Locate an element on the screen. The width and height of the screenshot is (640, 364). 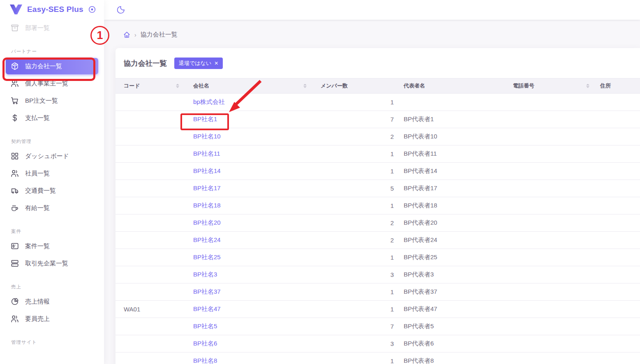
sidebar-item: 個人事業主一覧 is located at coordinates (52, 83).